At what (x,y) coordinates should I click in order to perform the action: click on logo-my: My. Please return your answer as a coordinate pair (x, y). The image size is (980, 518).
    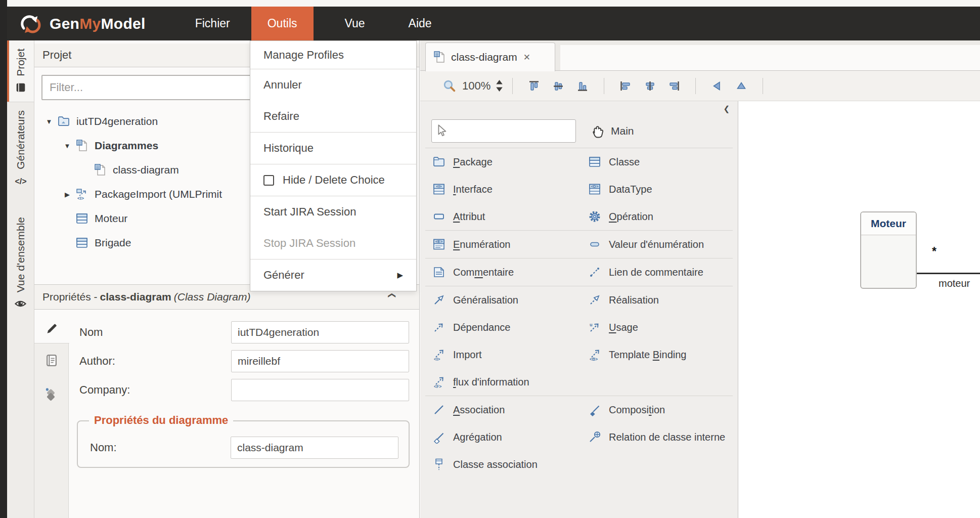
    Looking at the image, I should click on (90, 23).